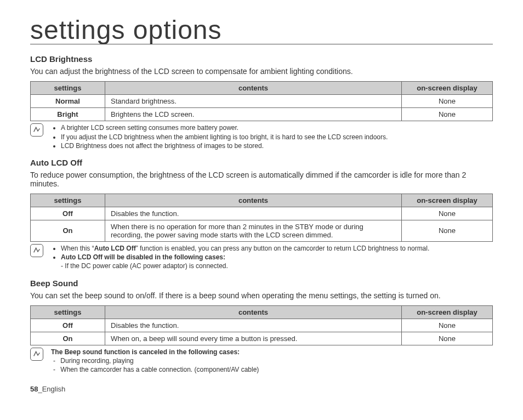 The height and width of the screenshot is (420, 523). What do you see at coordinates (277, 370) in the screenshot?
I see `note-item: When the camcorder has a cable connectio…` at bounding box center [277, 370].